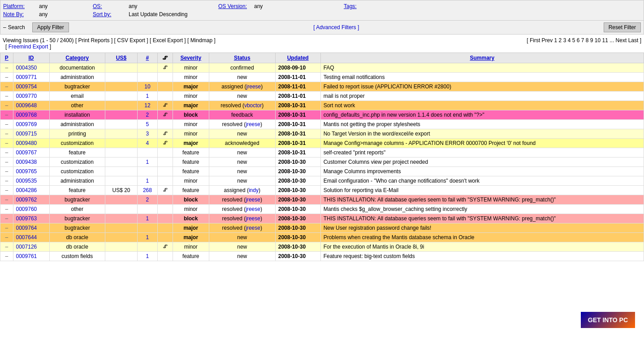  Describe the element at coordinates (14, 27) in the screenshot. I see `search-toggle: – Search` at that location.